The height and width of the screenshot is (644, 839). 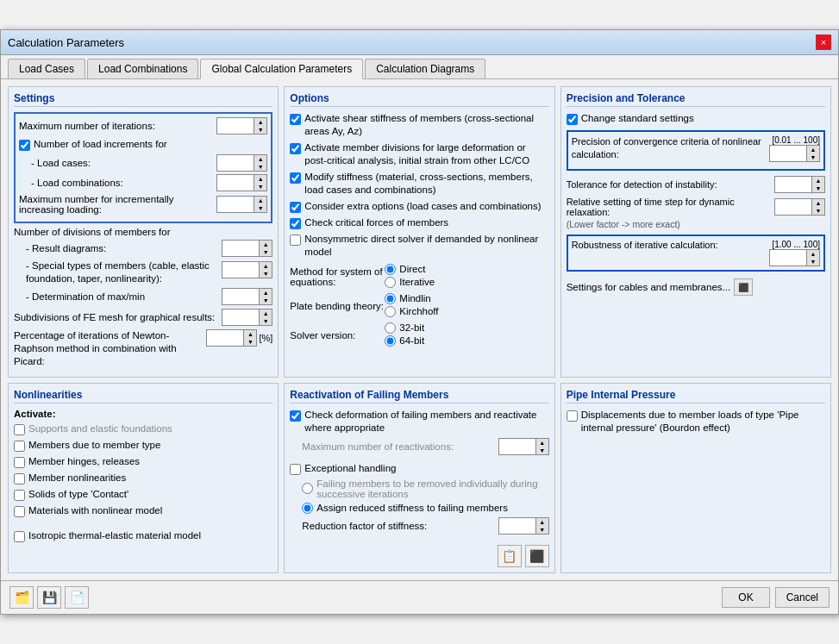 What do you see at coordinates (542, 443) in the screenshot?
I see `max-reactivations-up: ▲` at bounding box center [542, 443].